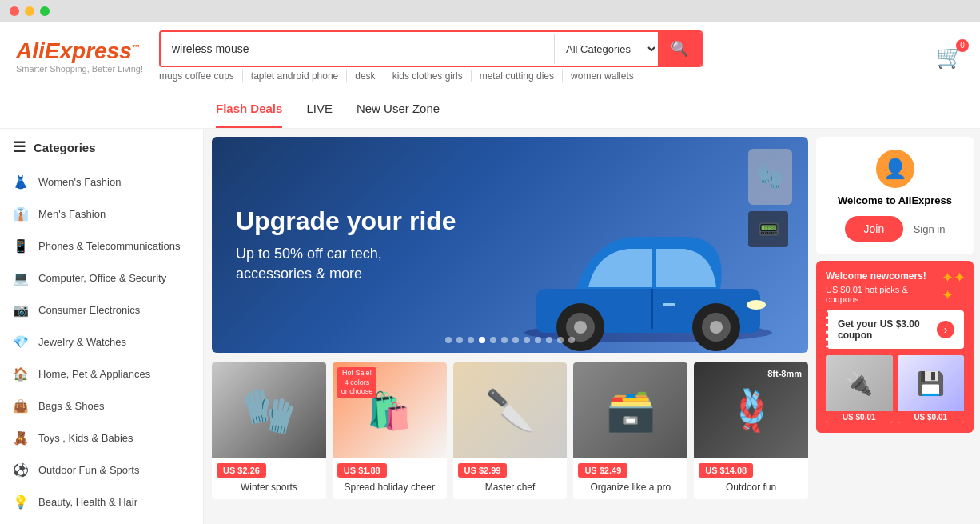 This screenshot has height=524, width=980. Describe the element at coordinates (946, 330) in the screenshot. I see `coupon-arrow-icon: ›` at that location.